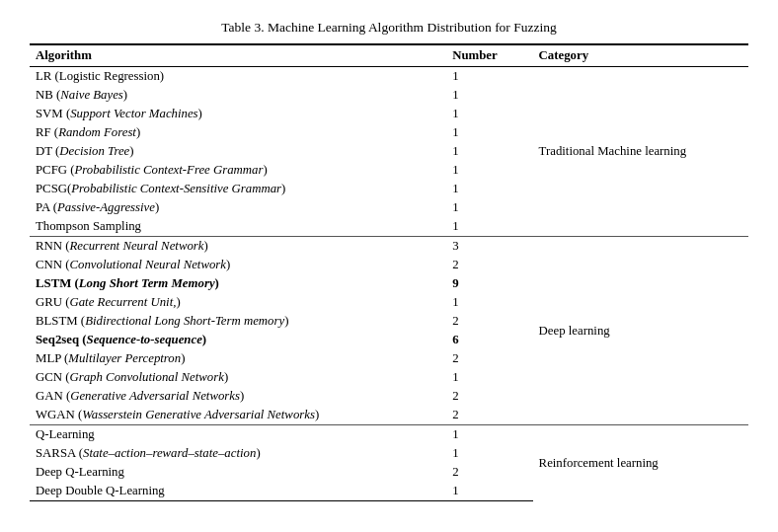 This screenshot has width=778, height=532. Describe the element at coordinates (389, 435) in the screenshot. I see `table-row: Q-Learning1Reinforcement learning` at that location.